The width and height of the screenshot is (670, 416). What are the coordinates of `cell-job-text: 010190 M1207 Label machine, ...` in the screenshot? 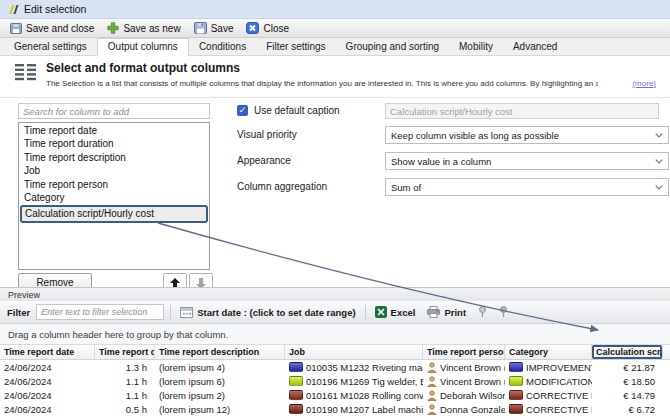 It's located at (364, 410).